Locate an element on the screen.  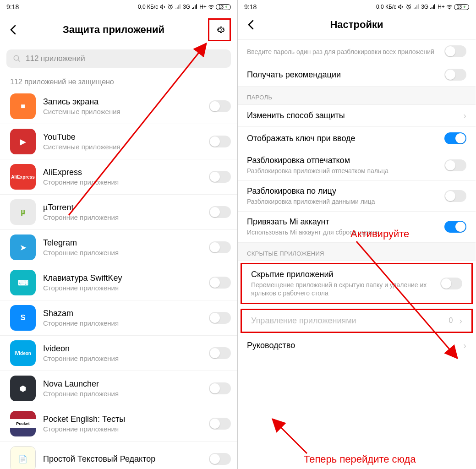
app-row: SShazamСторонние приложения is located at coordinates (119, 318).